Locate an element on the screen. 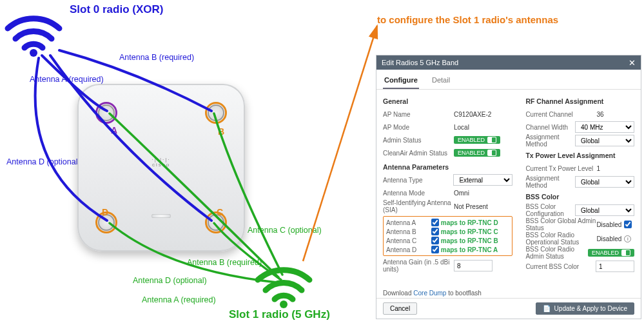  map-a-k: Antenna A is located at coordinates (409, 223).